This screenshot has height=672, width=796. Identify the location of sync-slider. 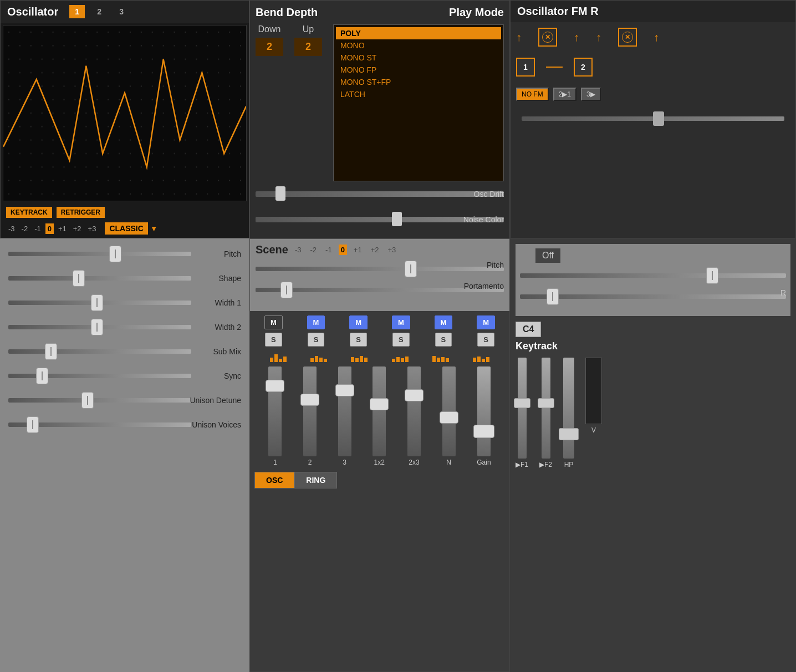
(42, 376).